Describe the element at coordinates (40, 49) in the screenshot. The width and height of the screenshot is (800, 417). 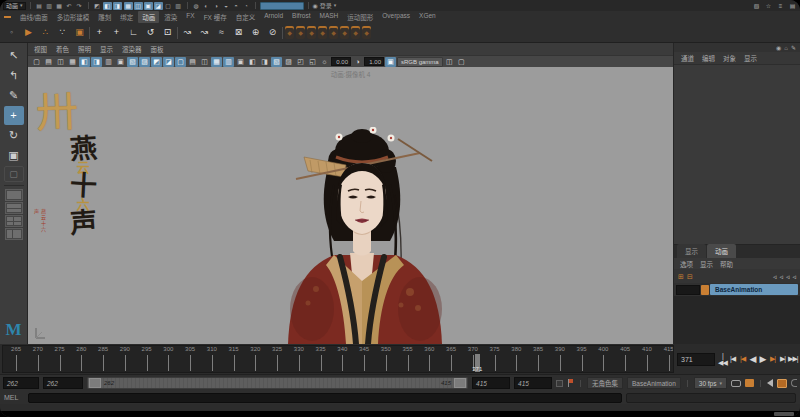
I see `panel-menu-视图: 视图` at that location.